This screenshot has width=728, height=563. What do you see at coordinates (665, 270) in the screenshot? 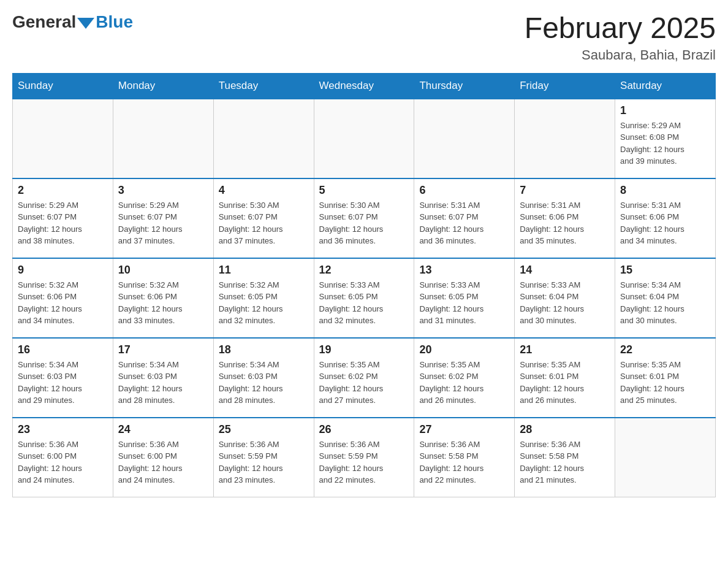
I see `day-number: 15` at bounding box center [665, 270].